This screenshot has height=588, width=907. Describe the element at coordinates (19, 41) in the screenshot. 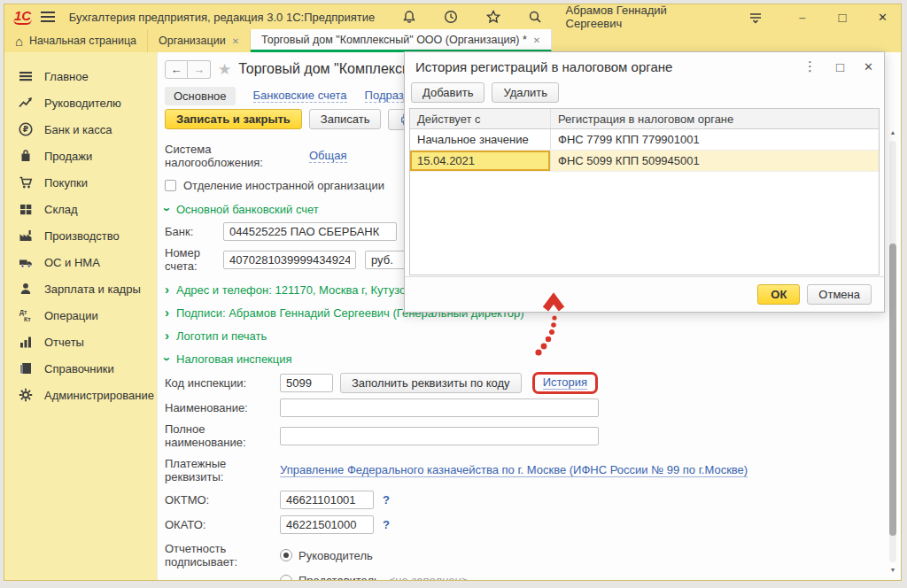

I see `home-icon` at that location.